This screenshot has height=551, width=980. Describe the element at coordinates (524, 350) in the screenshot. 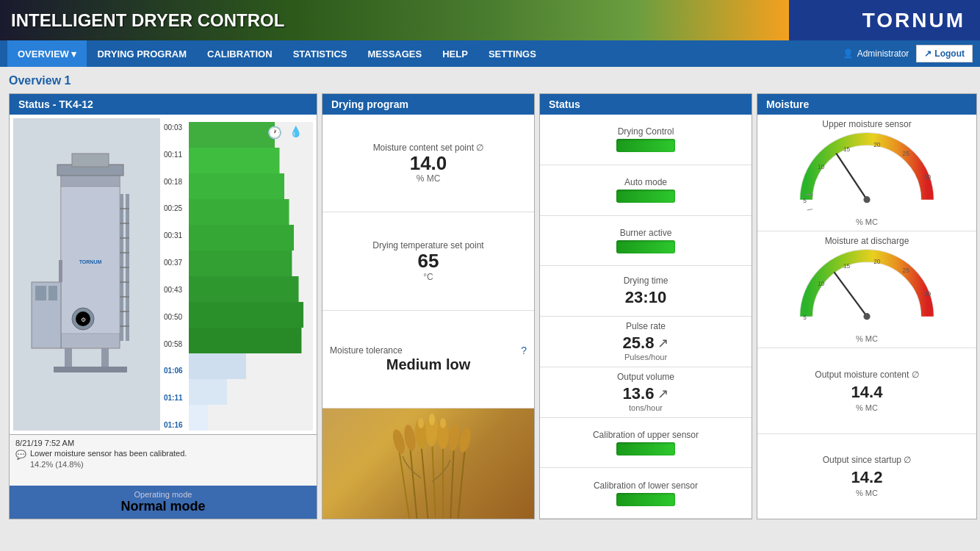

I see `dp-help-icon: ?` at that location.